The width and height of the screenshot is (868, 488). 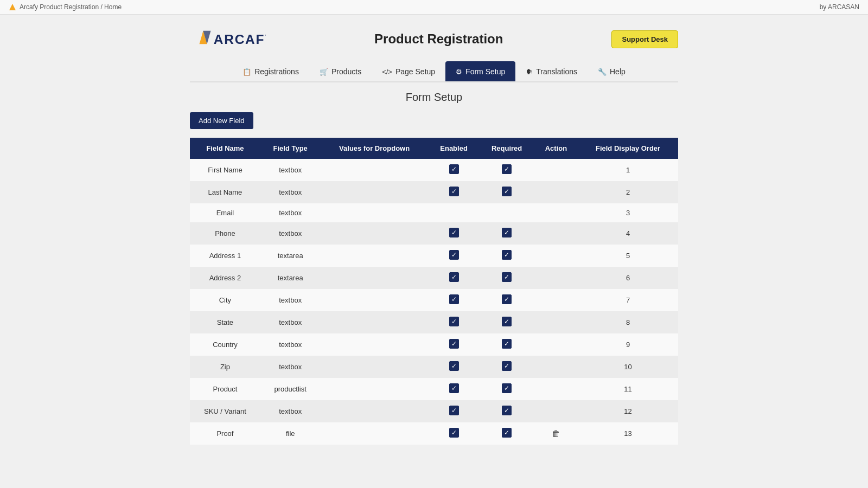 What do you see at coordinates (221, 120) in the screenshot?
I see `add-new-field-button: Add New Field` at bounding box center [221, 120].